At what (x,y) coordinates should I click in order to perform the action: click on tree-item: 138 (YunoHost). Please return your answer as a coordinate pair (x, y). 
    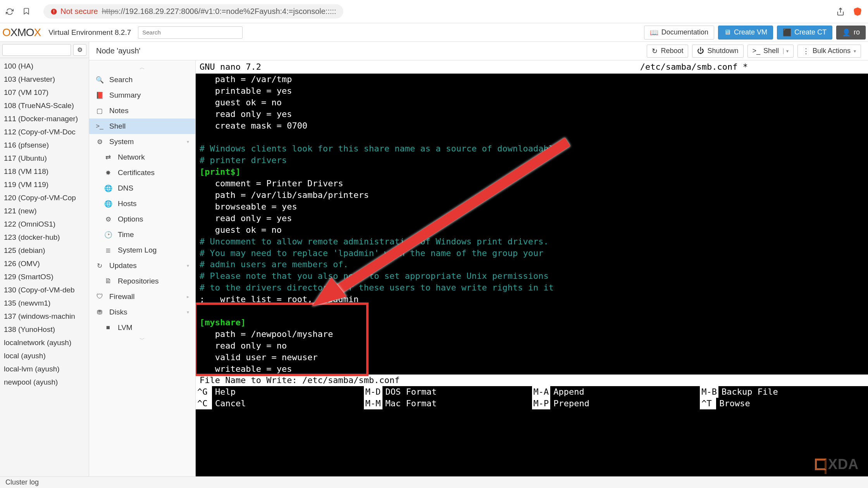
    Looking at the image, I should click on (44, 330).